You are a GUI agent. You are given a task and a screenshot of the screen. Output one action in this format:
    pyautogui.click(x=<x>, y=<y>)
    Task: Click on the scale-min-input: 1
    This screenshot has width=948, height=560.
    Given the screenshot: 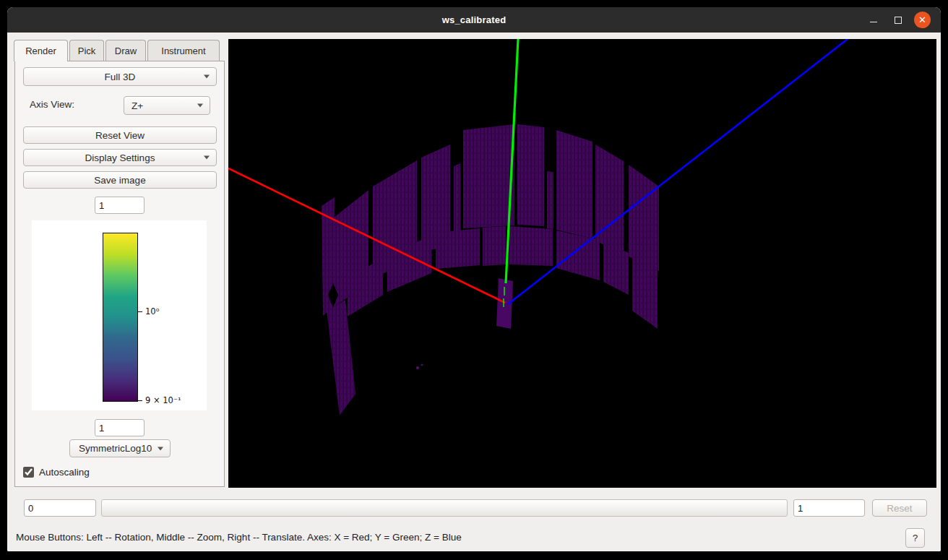 What is the action you would take?
    pyautogui.click(x=120, y=428)
    